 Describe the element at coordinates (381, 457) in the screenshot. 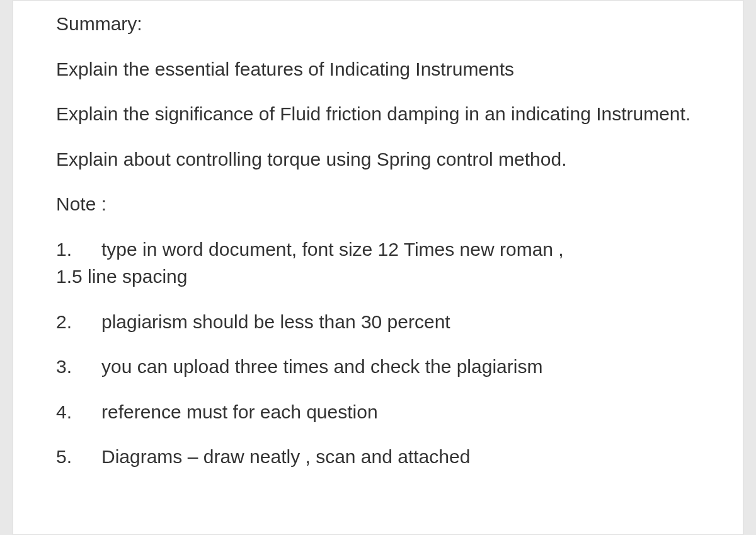

I see `note-item-5: 5. Diagrams – draw neatly , scan and att…` at that location.